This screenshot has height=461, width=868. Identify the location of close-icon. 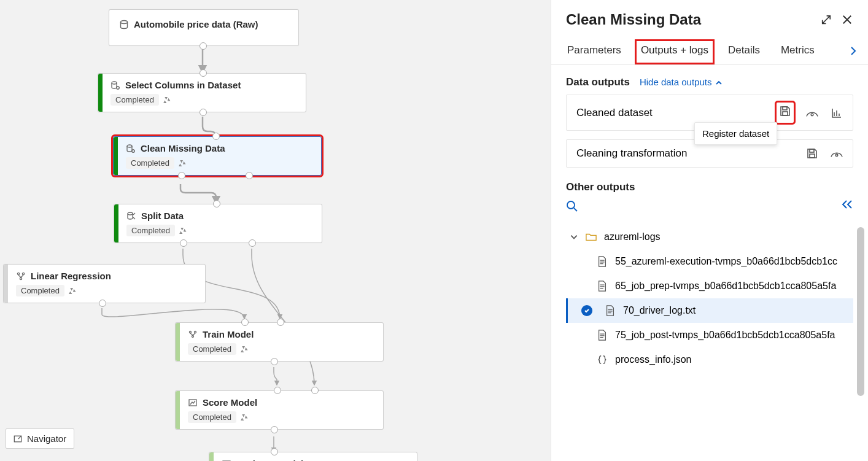
(847, 20).